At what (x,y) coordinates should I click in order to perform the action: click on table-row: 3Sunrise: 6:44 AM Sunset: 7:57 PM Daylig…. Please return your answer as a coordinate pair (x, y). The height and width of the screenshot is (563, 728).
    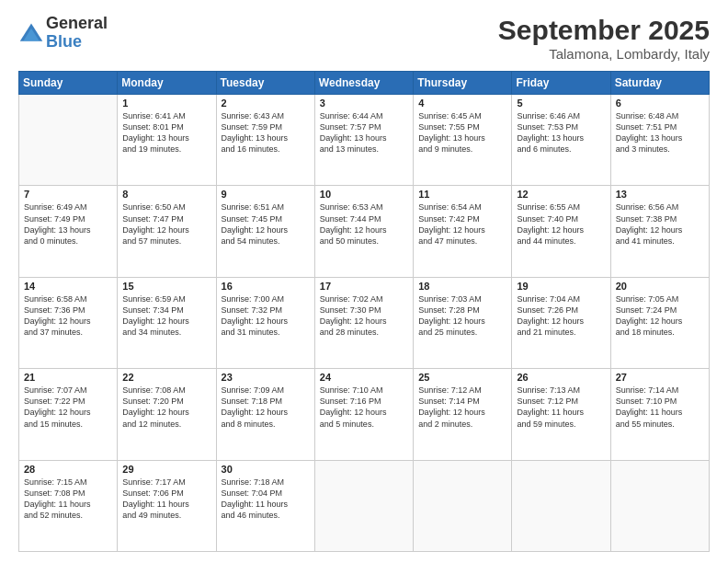
    Looking at the image, I should click on (364, 140).